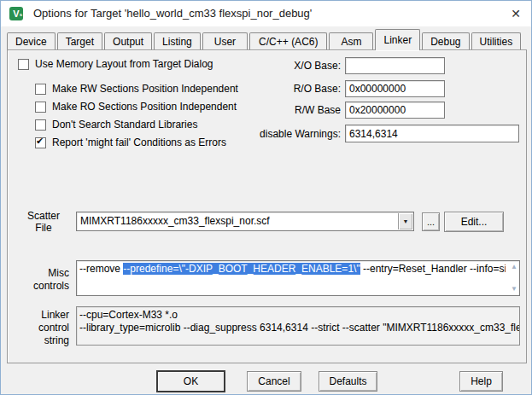 The height and width of the screenshot is (395, 532). I want to click on scatter-file-combobox: MIMXRT1186xxxxx_cm33_flexspi_nor.scf ▼, so click(245, 222).